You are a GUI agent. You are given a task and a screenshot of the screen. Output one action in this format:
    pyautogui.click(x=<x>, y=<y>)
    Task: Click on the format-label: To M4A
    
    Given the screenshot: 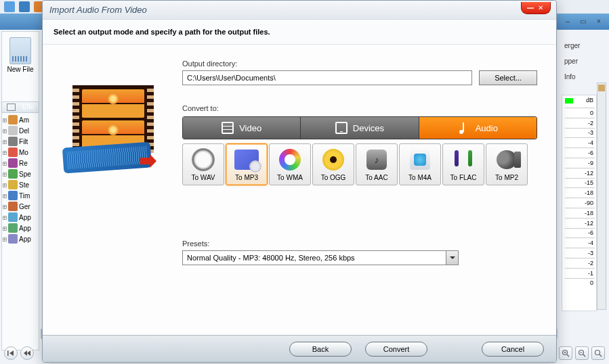 What is the action you would take?
    pyautogui.click(x=420, y=177)
    